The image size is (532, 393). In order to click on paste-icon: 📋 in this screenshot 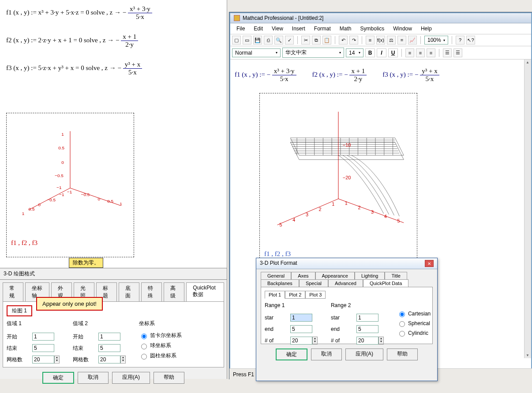, I will do `click(327, 40)`.